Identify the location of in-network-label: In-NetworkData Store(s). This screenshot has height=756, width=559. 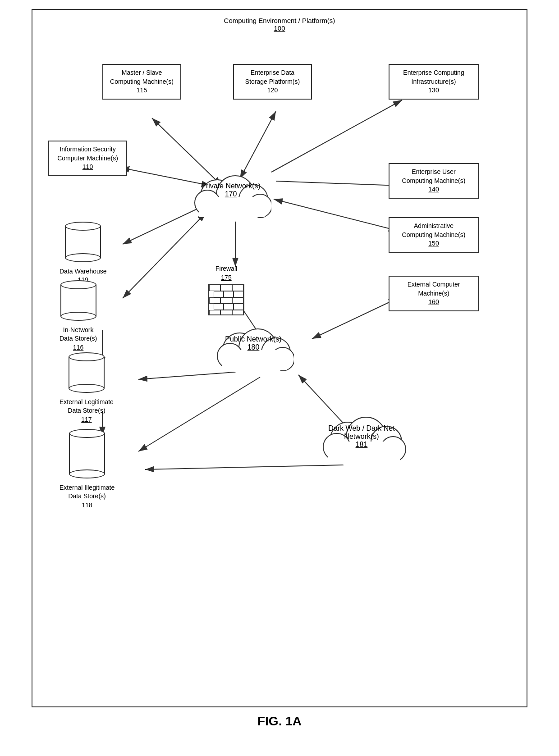
(78, 334).